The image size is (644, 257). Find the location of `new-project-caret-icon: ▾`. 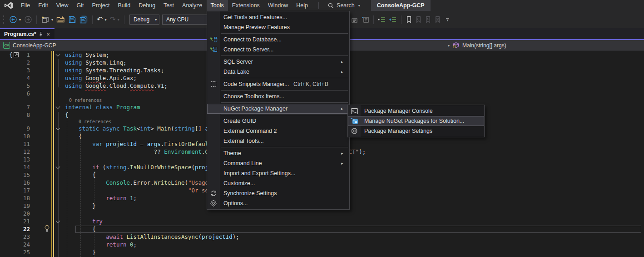

new-project-caret-icon: ▾ is located at coordinates (52, 20).